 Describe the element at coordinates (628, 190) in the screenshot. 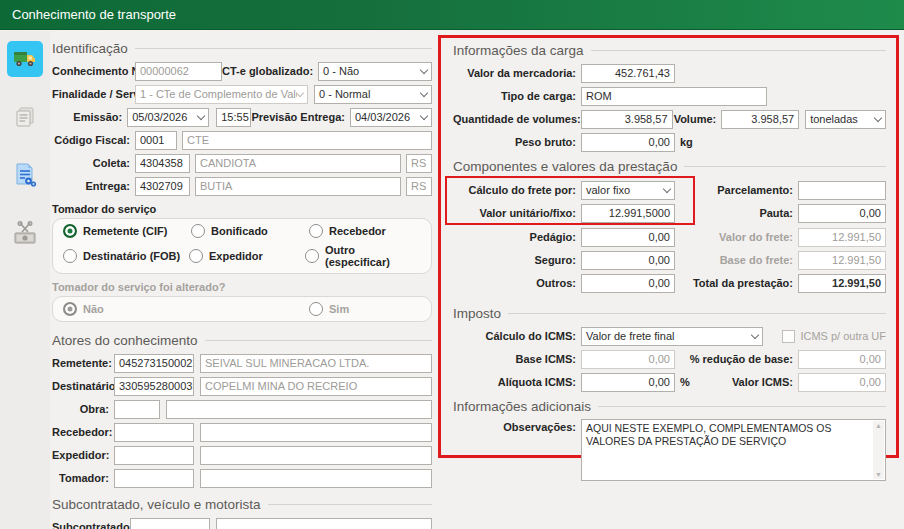

I see `calculo-frete-select: valor fixo` at that location.